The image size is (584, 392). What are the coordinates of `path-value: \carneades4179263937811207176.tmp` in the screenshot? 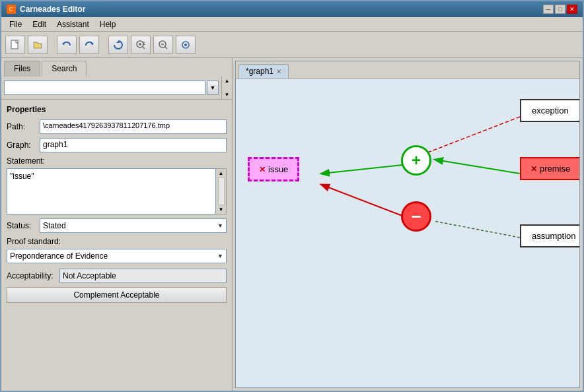 It's located at (133, 127).